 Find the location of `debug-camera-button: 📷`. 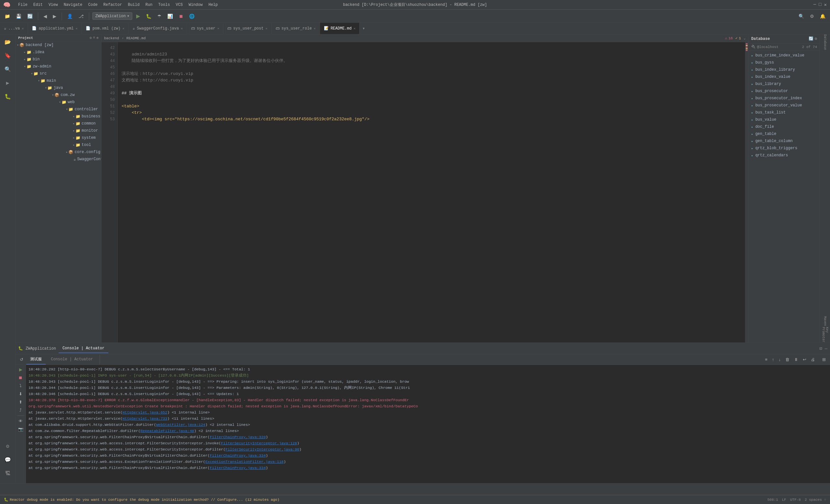

debug-camera-button: 📷 is located at coordinates (21, 429).